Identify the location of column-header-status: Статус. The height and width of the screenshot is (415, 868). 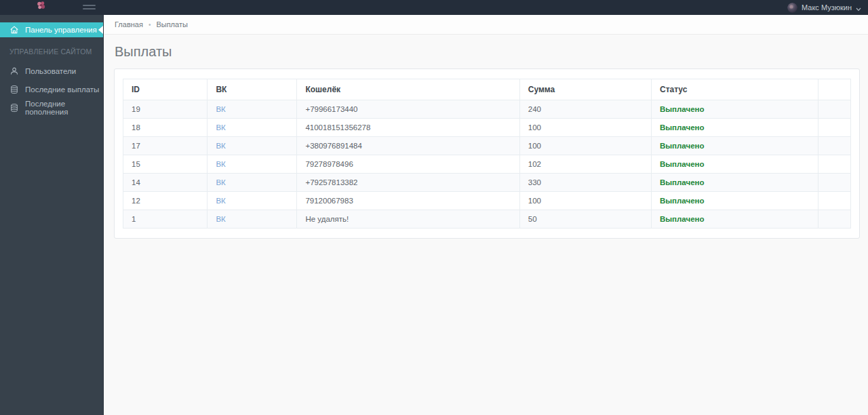
(734, 90).